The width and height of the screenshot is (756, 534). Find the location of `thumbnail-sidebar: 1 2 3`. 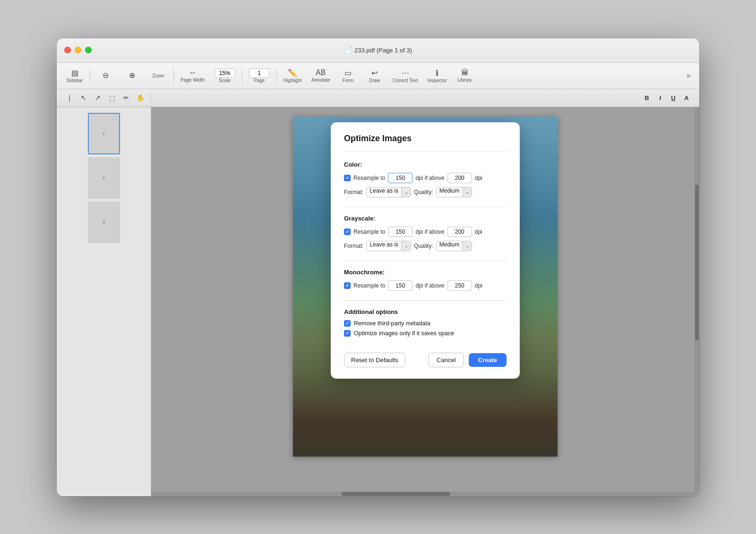

thumbnail-sidebar: 1 2 3 is located at coordinates (104, 302).